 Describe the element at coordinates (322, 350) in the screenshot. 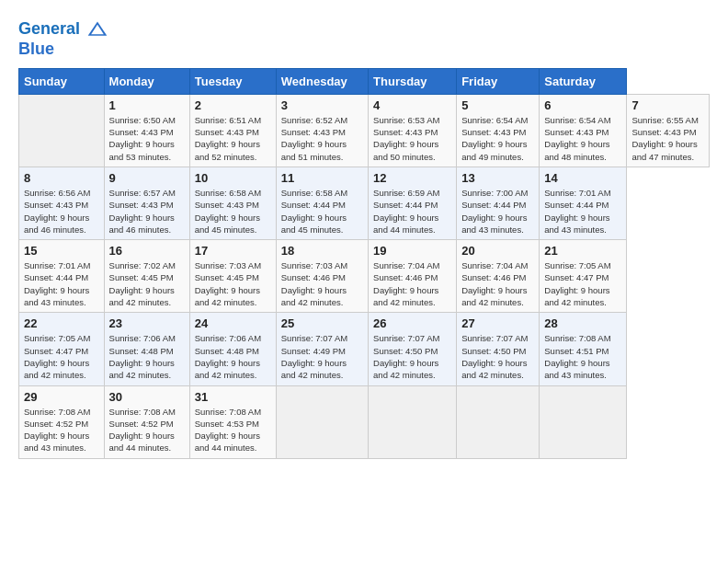

I see `calendar-cell: 25 Sunrise: 7:07 AM Sunset: 4:49 PM Dayl…` at that location.